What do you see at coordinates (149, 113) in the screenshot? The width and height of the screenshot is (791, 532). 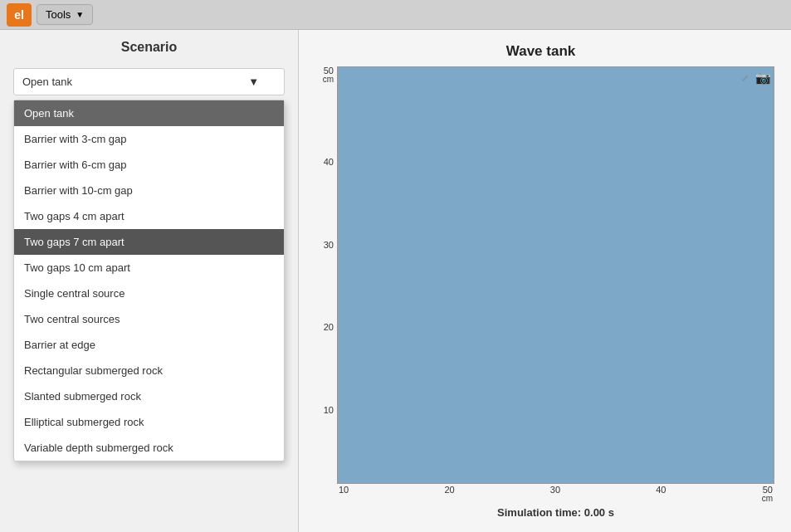 I see `dropdown-item-open-tank: Open tank` at bounding box center [149, 113].